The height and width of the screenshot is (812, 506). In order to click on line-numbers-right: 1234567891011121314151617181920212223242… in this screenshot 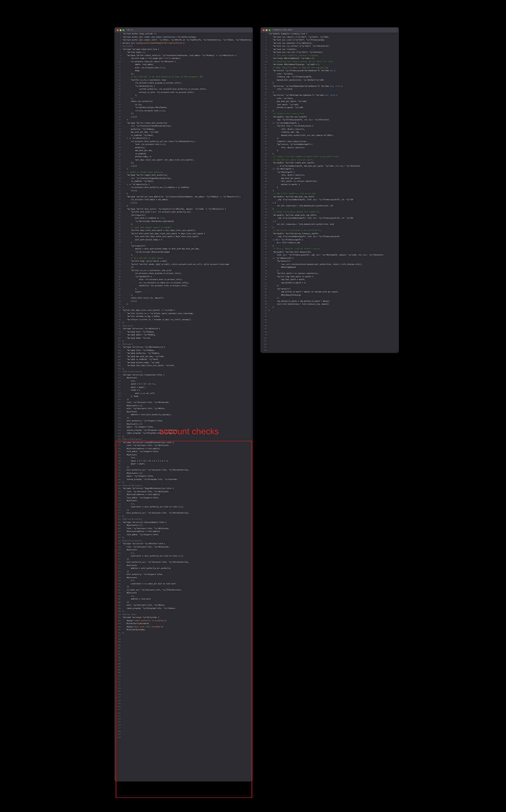, I will do `click(264, 193)`.